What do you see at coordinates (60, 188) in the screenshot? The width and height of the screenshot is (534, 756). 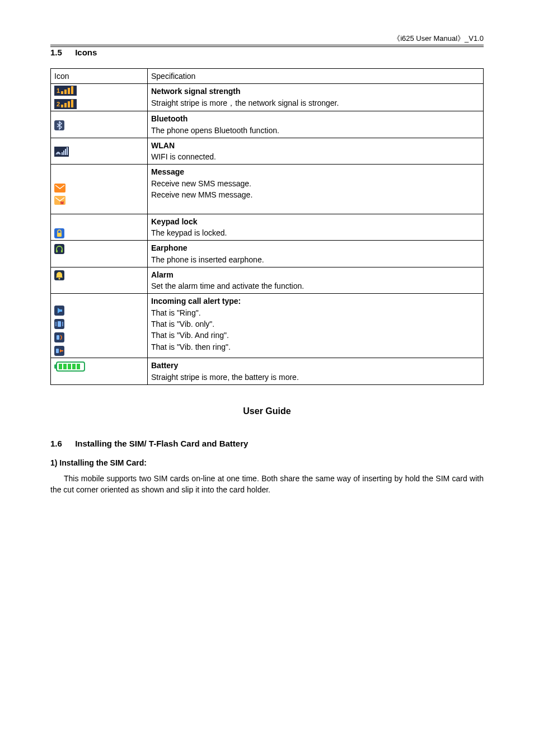 I see `sms-icon` at bounding box center [60, 188].